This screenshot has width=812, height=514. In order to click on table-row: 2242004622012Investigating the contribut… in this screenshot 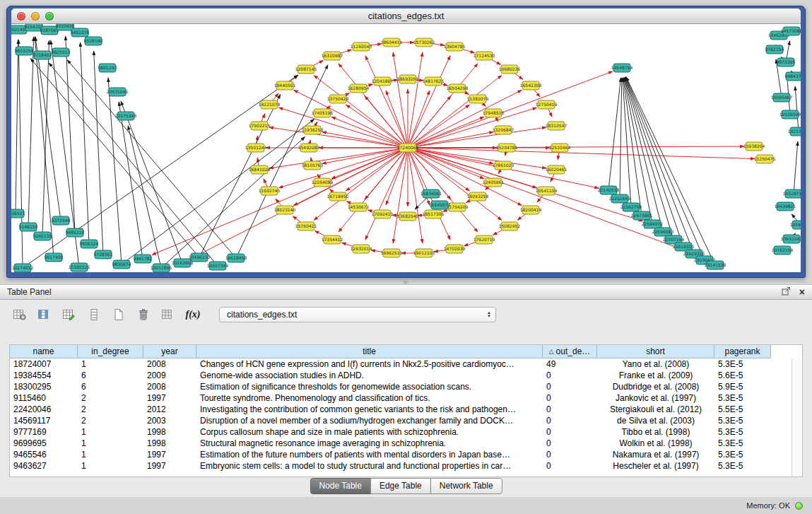, I will do `click(406, 409)`.